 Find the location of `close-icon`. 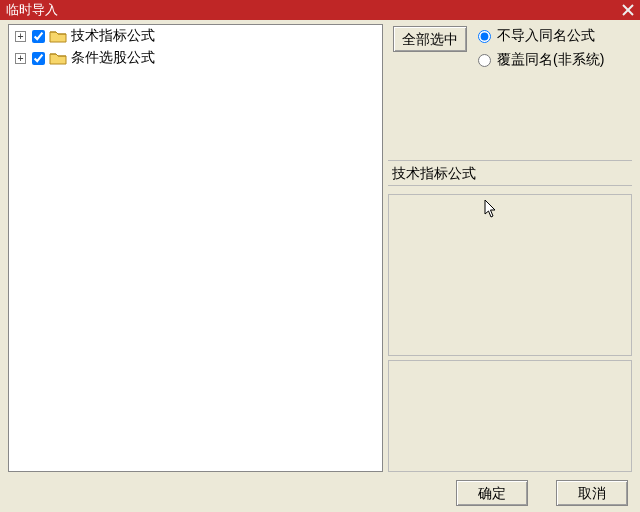

close-icon is located at coordinates (628, 10).